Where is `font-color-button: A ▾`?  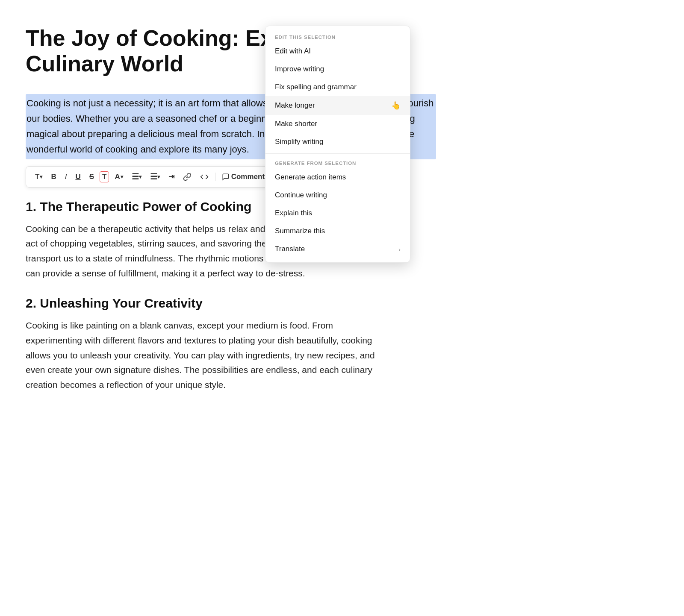
font-color-button: A ▾ is located at coordinates (119, 177).